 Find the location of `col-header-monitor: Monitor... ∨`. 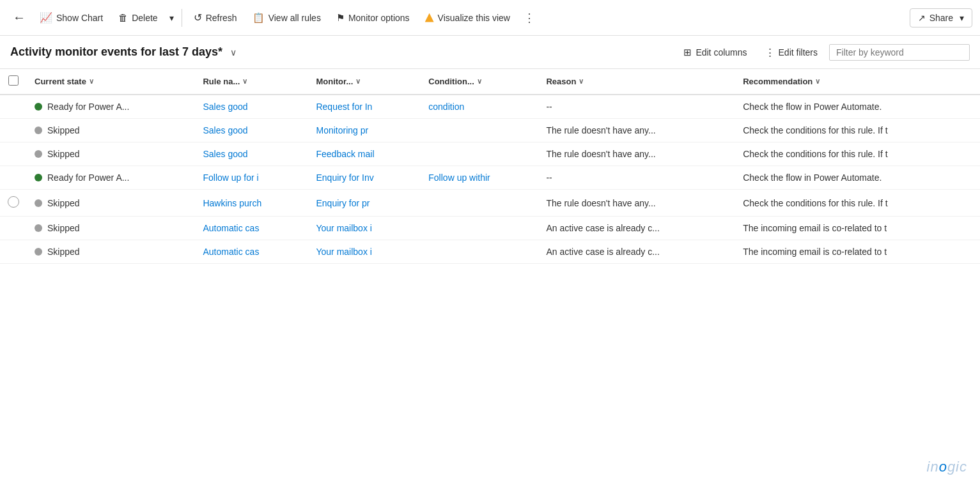

col-header-monitor: Monitor... ∨ is located at coordinates (364, 82).